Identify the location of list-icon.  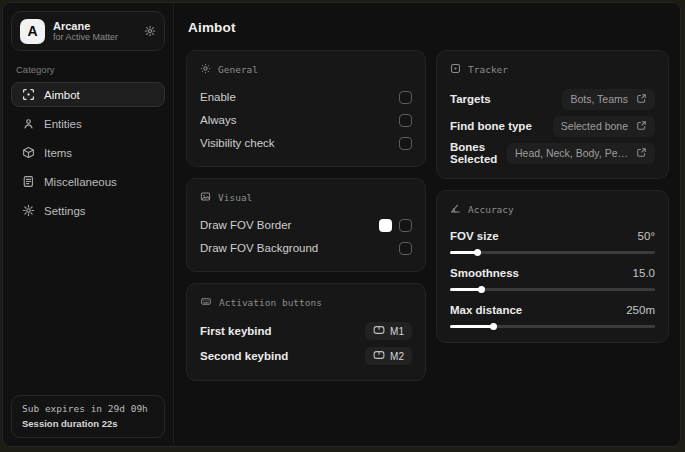
(28, 182).